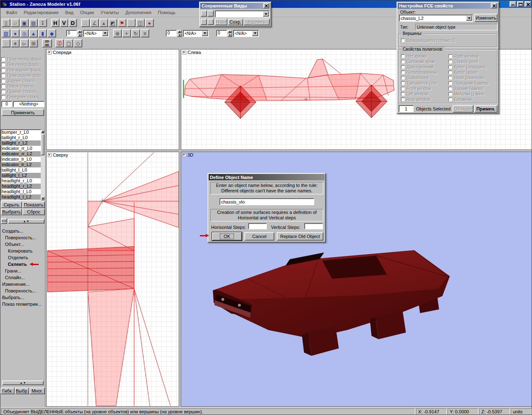  Describe the element at coordinates (78, 43) in the screenshot. I see `gizmo-button: ◇` at that location.